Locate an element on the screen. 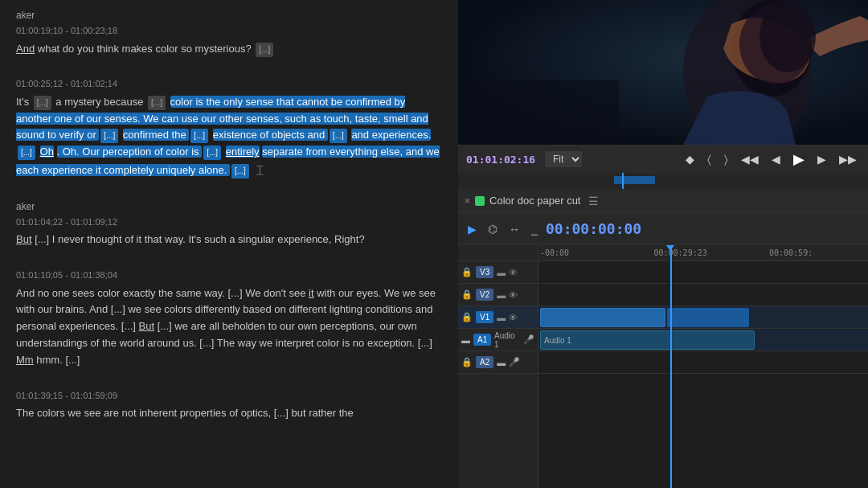  track-label-a2: A2 is located at coordinates (485, 362).